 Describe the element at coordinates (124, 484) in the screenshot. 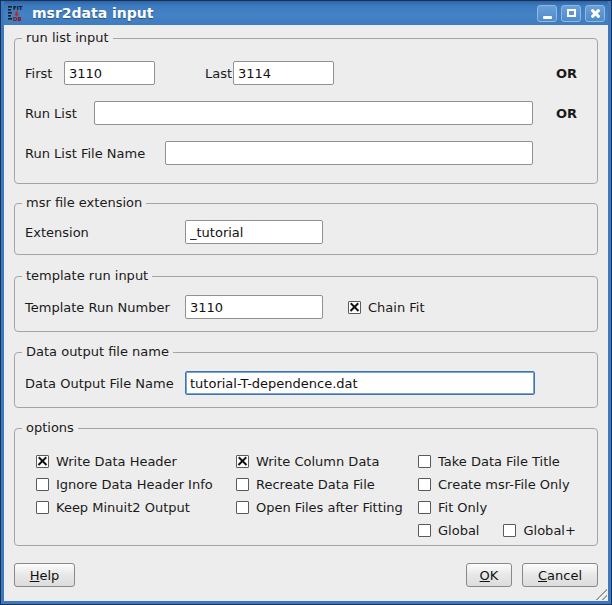

I see `ignore-data-header-info-checkbox: Ignore Data Header Info` at that location.